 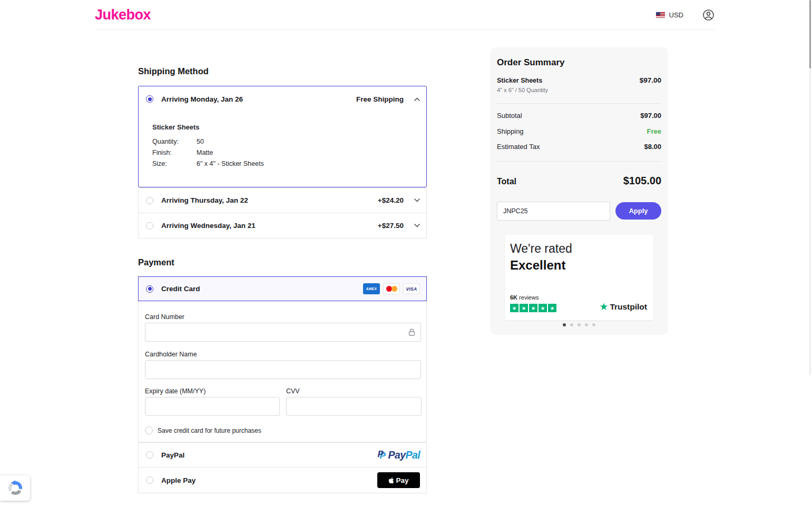 I want to click on payment-option-paypal: PayPal P P PayPal, so click(x=282, y=455).